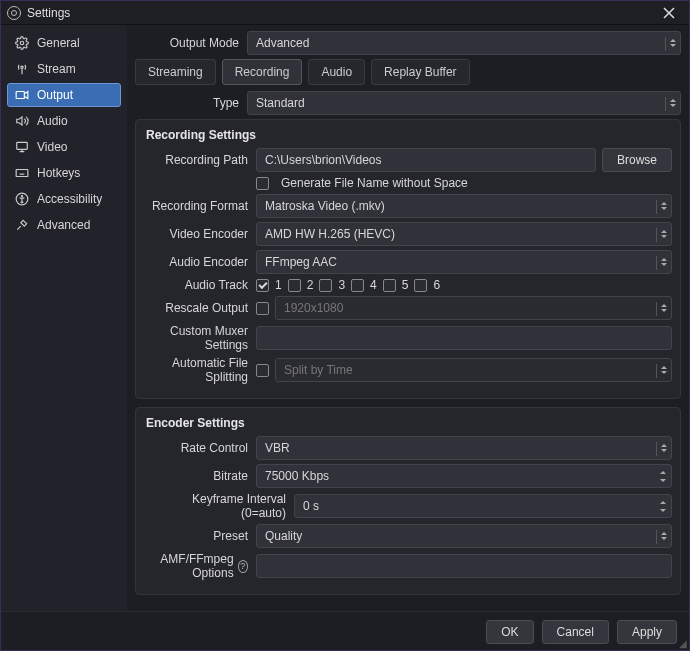 The width and height of the screenshot is (690, 651). What do you see at coordinates (464, 338) in the screenshot?
I see `custom-muxer-input` at bounding box center [464, 338].